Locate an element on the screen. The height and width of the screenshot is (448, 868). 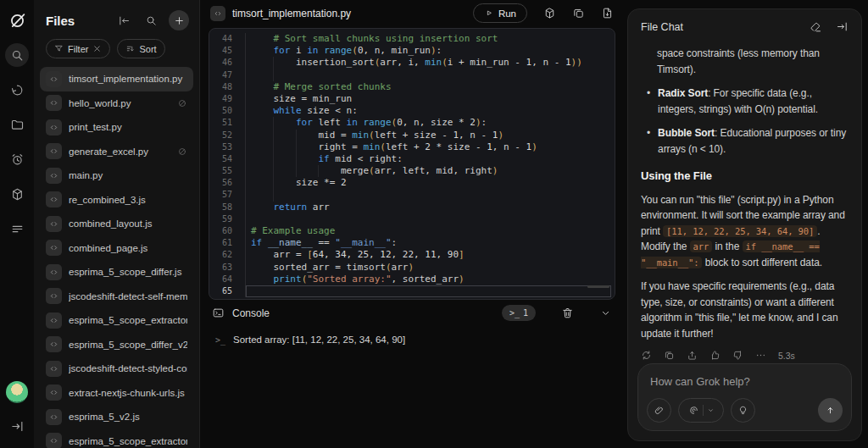
code-line: 64 print("Sorted array:", sorted_arr) is located at coordinates (412, 279).